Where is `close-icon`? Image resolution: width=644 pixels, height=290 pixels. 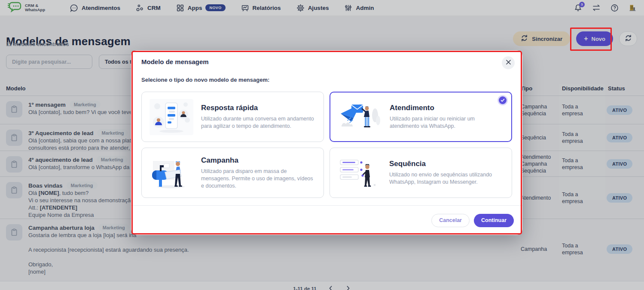 close-icon is located at coordinates (509, 63).